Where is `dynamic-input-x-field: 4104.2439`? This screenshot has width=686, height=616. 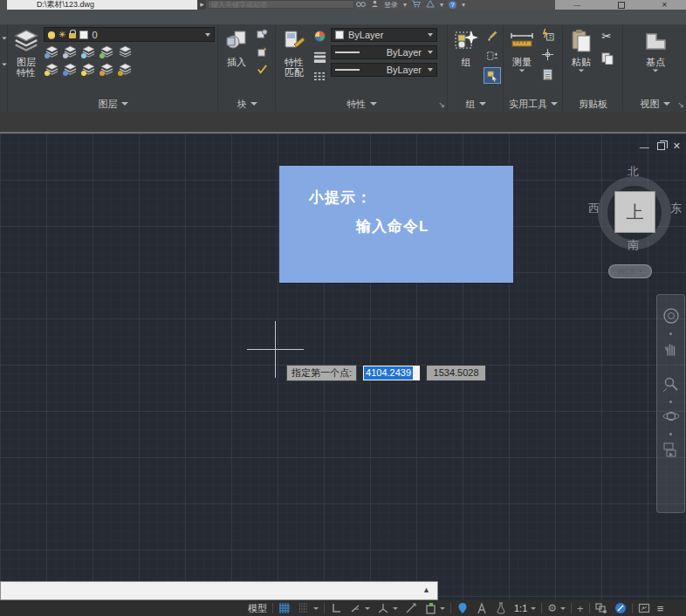
dynamic-input-x-field: 4104.2439 is located at coordinates (391, 373).